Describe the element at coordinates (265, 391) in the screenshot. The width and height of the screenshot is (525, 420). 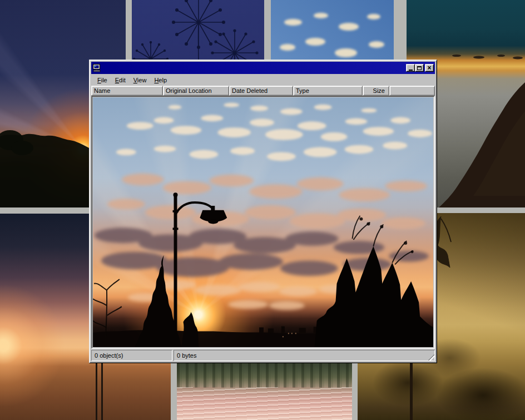
I see `wallpaper-photo-bottom-middle` at that location.